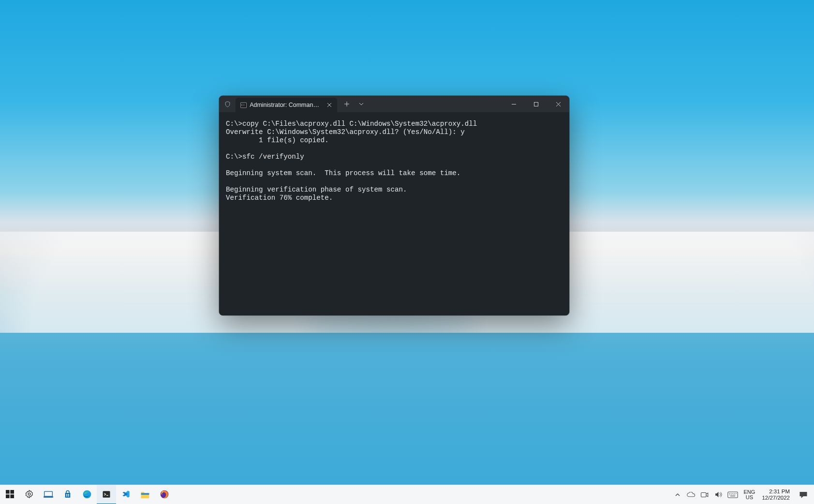  Describe the element at coordinates (750, 497) in the screenshot. I see `lang-secondary: US` at that location.